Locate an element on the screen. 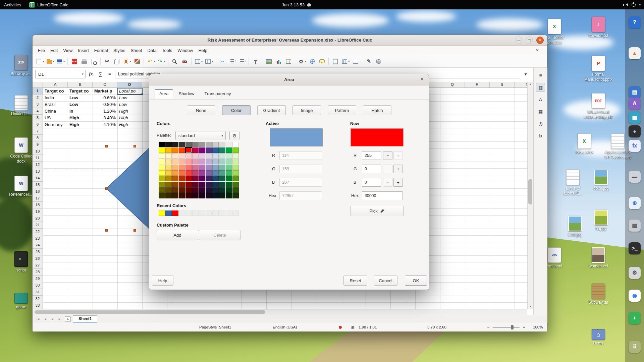 The width and height of the screenshot is (644, 362). row-header-26: 26 is located at coordinates (38, 259).